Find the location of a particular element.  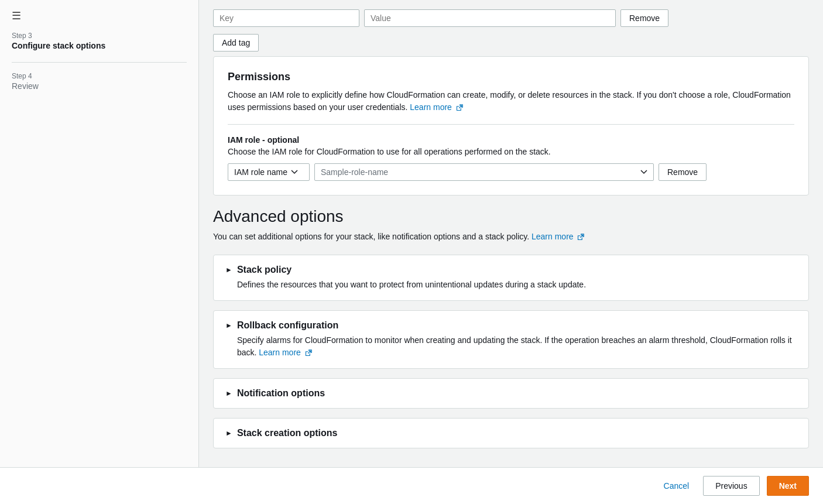

step3-title: Configure stack options is located at coordinates (100, 46).